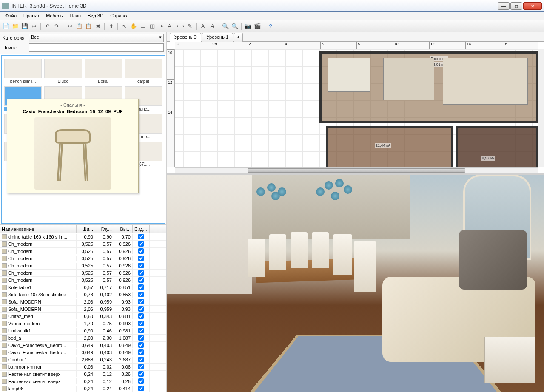 The image size is (544, 392). What do you see at coordinates (541, 108) in the screenshot?
I see `scrollbar-vertical` at bounding box center [541, 108].